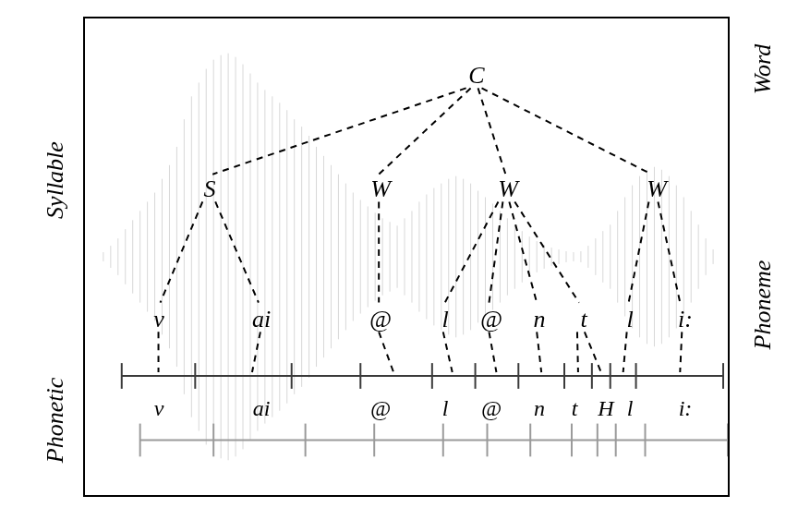 This screenshot has width=798, height=532. I want to click on phonetic-seg-label-1: ai, so click(262, 408).